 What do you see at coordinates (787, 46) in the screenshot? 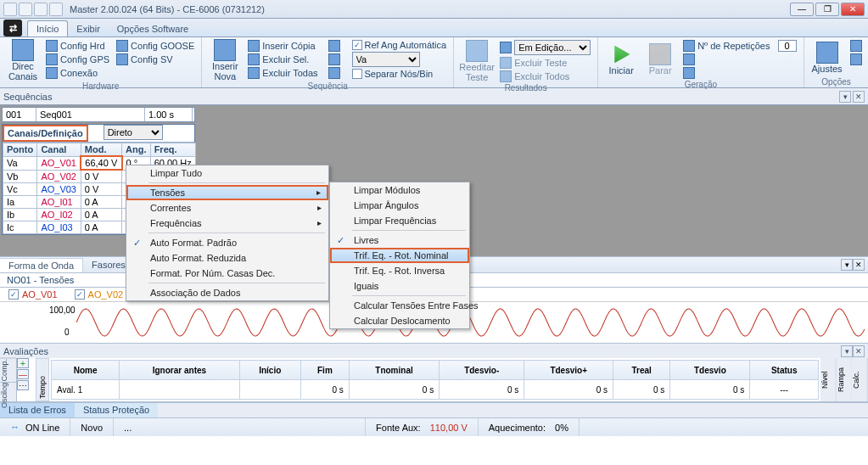
I see `num-repeticoes-input` at bounding box center [787, 46].